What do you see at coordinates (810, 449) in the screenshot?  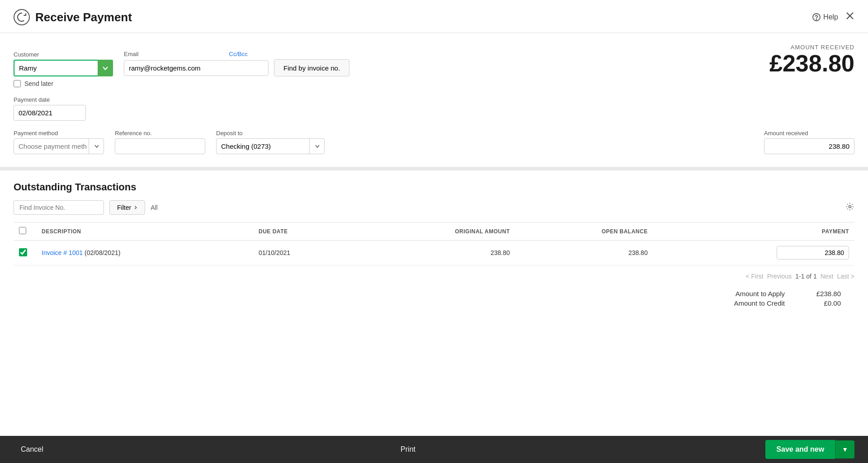 I see `save-new-button-wrap: Save and new ▼` at bounding box center [810, 449].